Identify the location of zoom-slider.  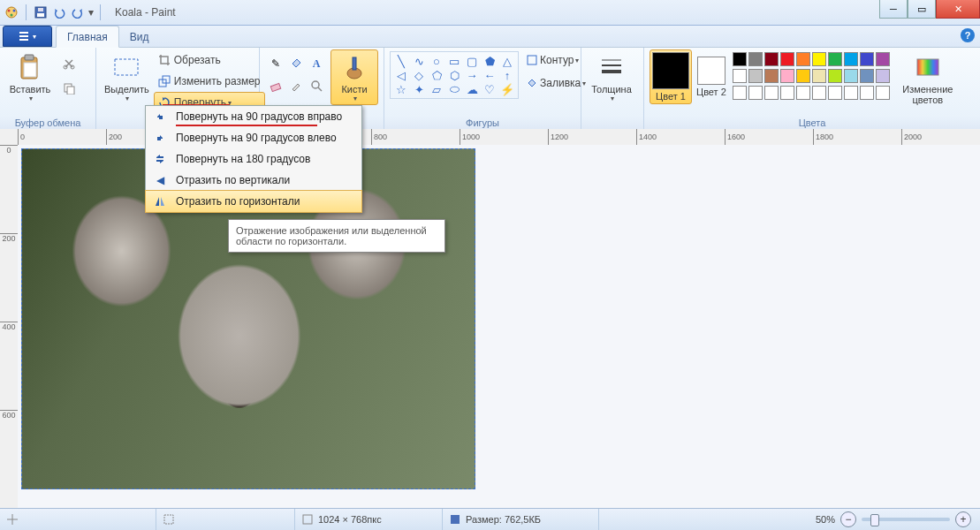
(906, 519).